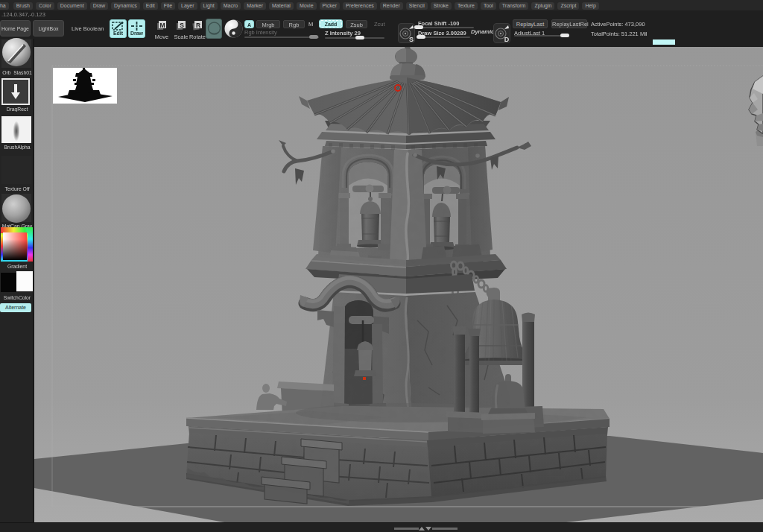 The image size is (763, 532). I want to click on svg-text: R, so click(198, 25).